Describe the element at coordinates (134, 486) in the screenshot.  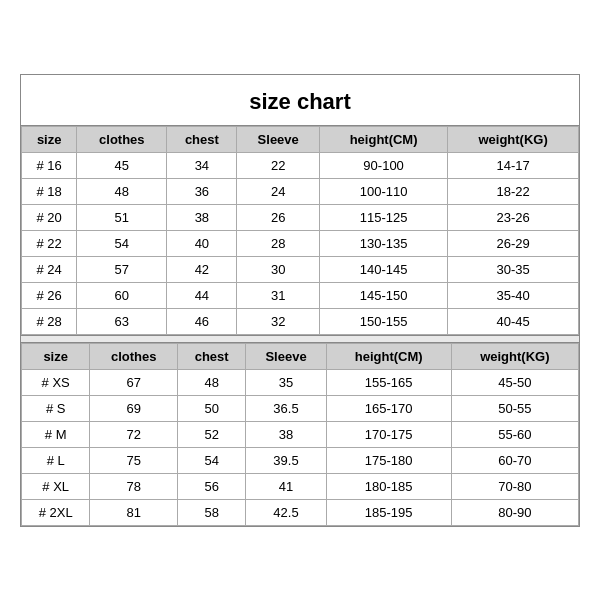
I see `table-cell: 78` at that location.